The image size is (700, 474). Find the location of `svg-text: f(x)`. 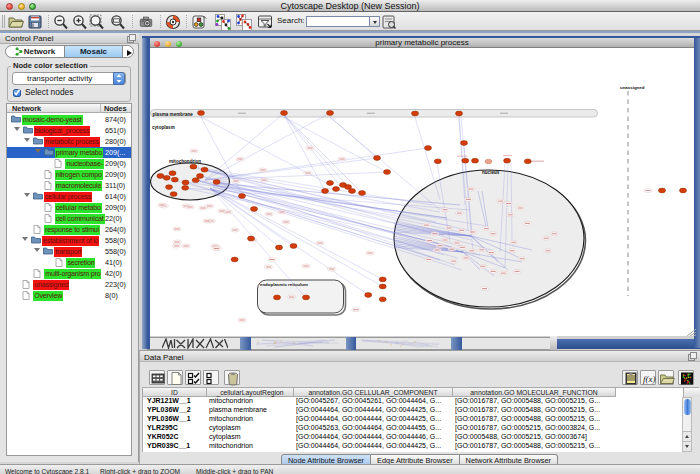

svg-text: f(x) is located at coordinates (650, 379).